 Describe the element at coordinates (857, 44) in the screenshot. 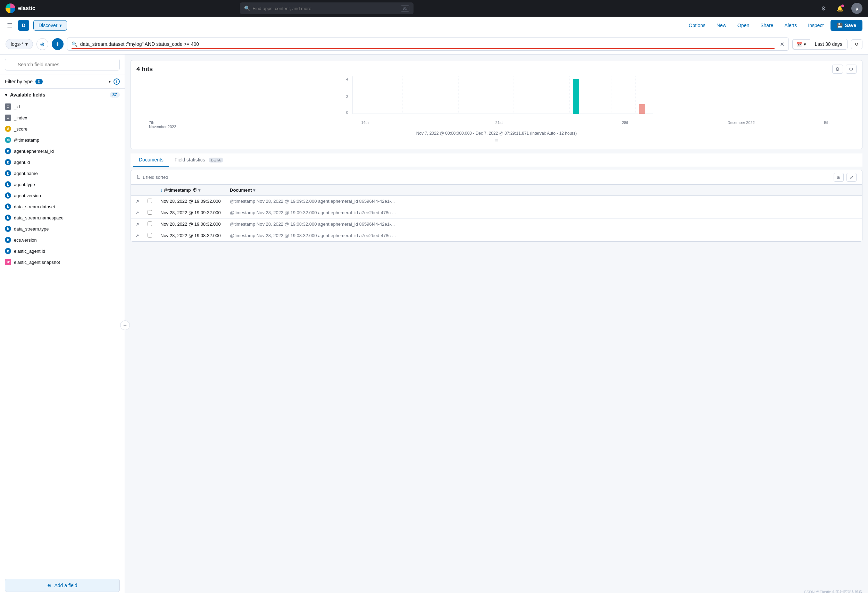

I see `refresh-button: ↺` at that location.